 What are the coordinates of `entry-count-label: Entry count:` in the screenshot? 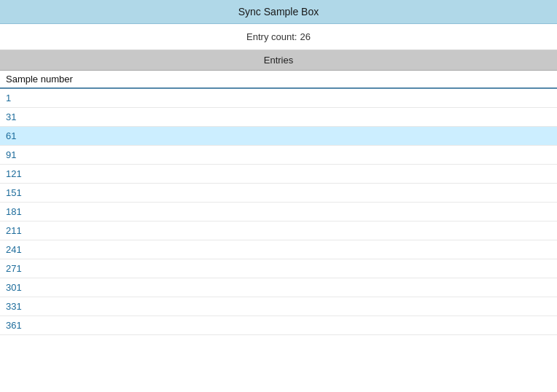 It's located at (271, 36).